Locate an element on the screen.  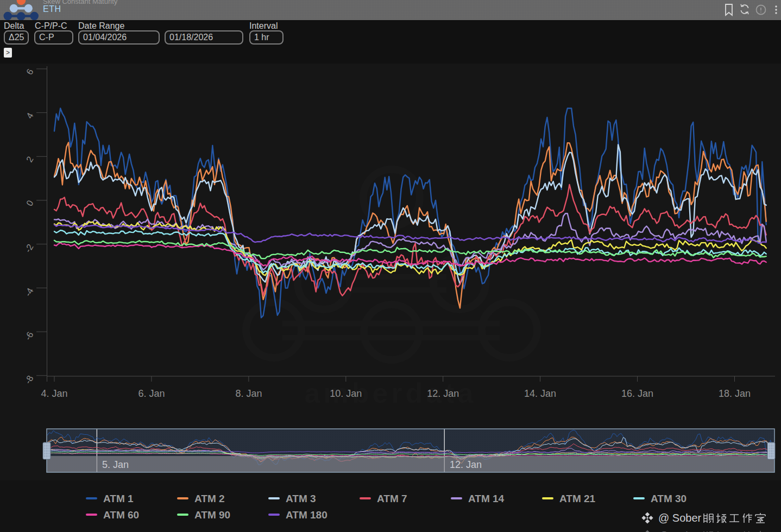
svg-text: 4. Jan is located at coordinates (54, 394).